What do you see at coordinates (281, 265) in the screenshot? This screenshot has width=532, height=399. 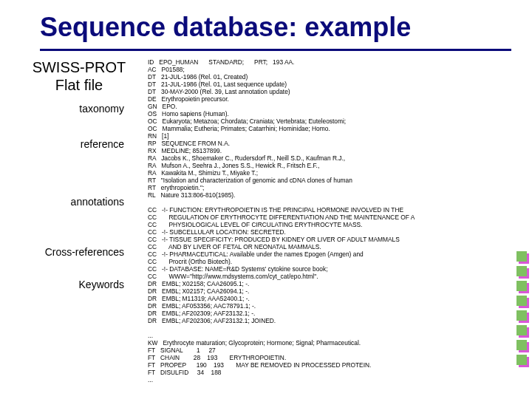 I see `record-block-2: CC -!- FUNCTION: ERYTHROPOIETIN IS THE P…` at bounding box center [281, 265].